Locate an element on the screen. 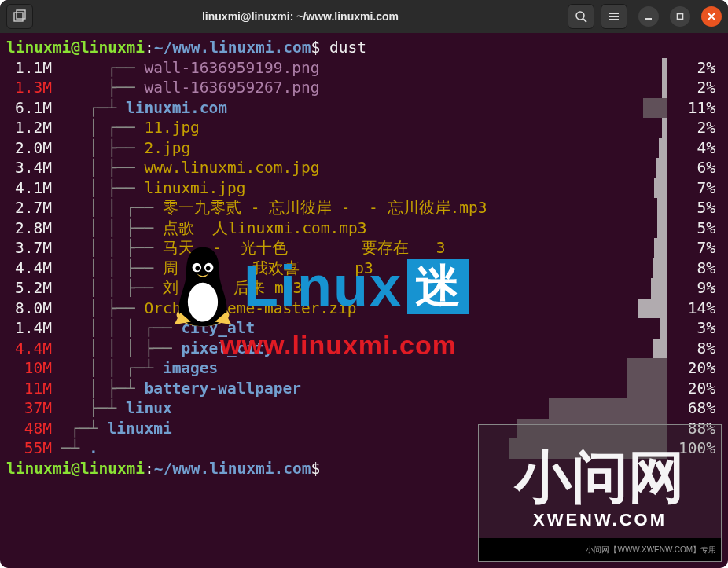 The width and height of the screenshot is (728, 568). percent-value: 100% is located at coordinates (691, 449).